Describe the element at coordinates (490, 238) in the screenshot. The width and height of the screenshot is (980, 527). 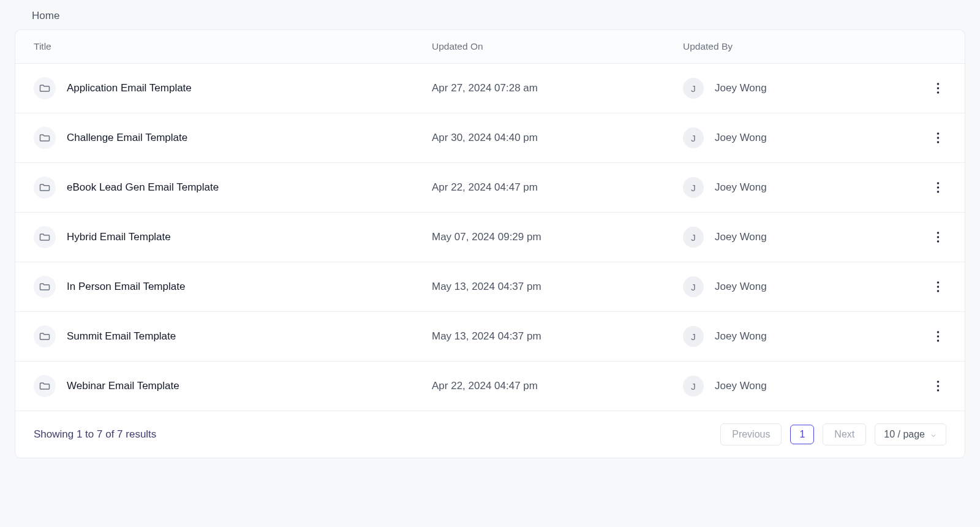
I see `table-row: Hybrid Email Template May 07, 2024 09:29…` at that location.